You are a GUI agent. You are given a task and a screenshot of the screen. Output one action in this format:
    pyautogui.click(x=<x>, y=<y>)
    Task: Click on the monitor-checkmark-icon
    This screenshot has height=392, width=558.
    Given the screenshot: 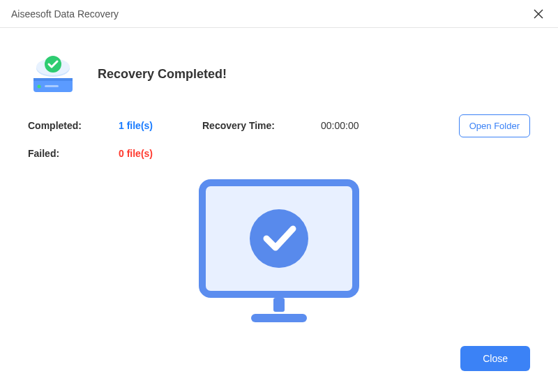 What is the action you would take?
    pyautogui.click(x=279, y=252)
    